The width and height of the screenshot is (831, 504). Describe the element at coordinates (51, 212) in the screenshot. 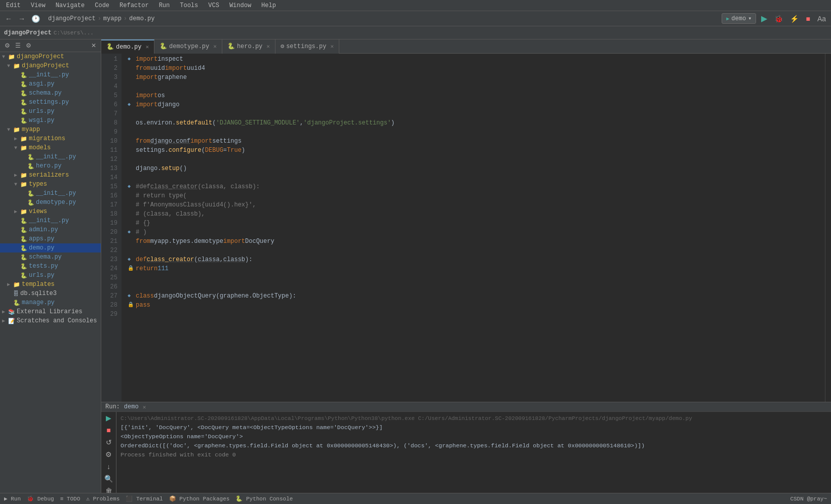

I see `tree-item-views: ▶ 📁 views` at that location.